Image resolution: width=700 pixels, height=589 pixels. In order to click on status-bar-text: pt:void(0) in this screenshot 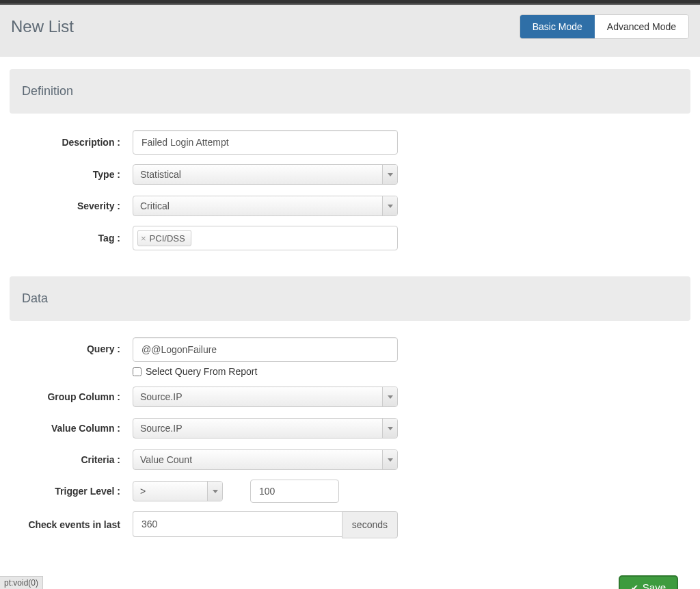, I will do `click(22, 583)`.